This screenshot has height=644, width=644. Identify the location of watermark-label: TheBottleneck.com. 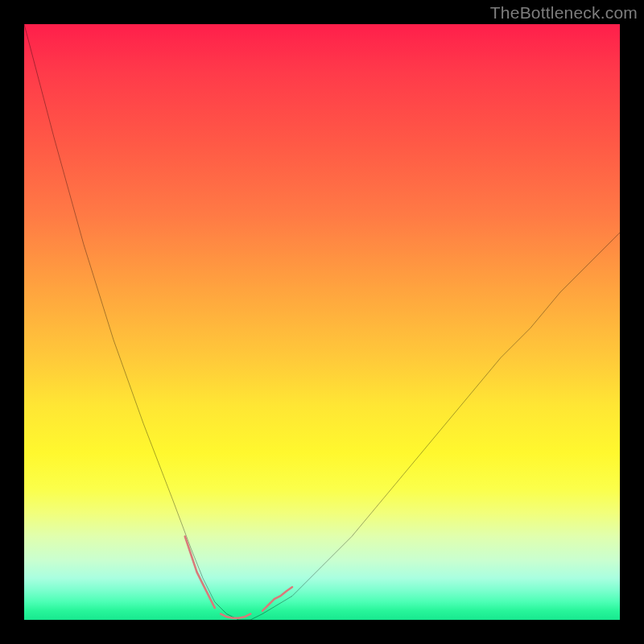
(564, 13).